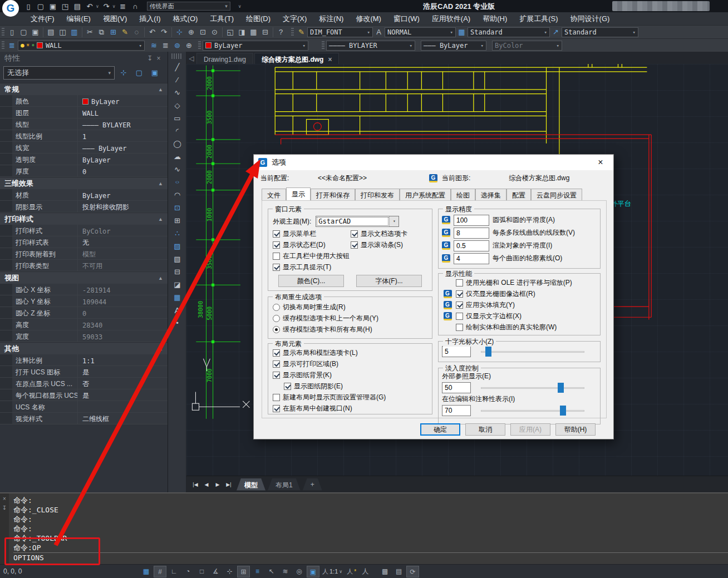  I want to click on section-view: 视图 ▲, so click(83, 278).